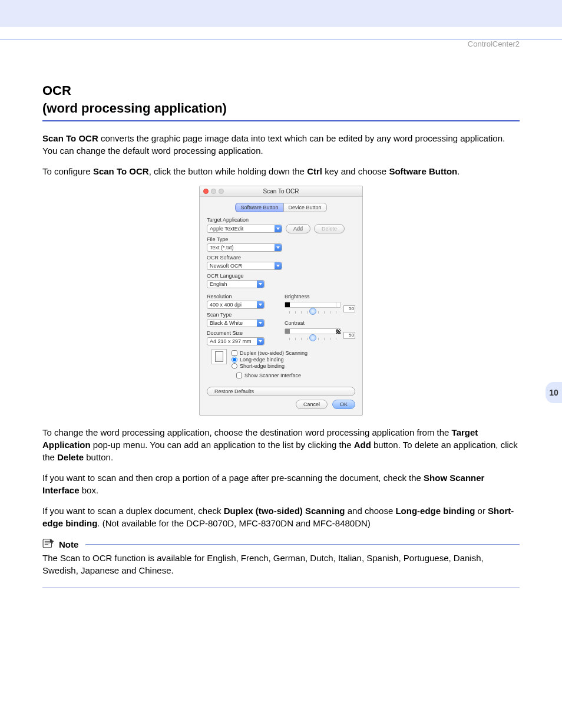 The image size is (562, 728). Describe the element at coordinates (281, 587) in the screenshot. I see `note-end-rule` at that location.